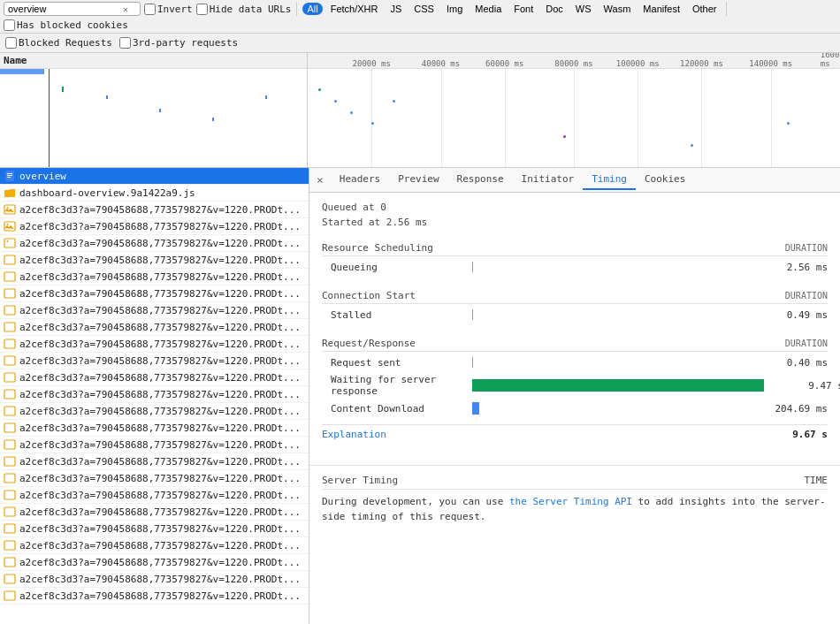  I want to click on list-item: dashboard-overview.9a1422a9.js, so click(154, 193).